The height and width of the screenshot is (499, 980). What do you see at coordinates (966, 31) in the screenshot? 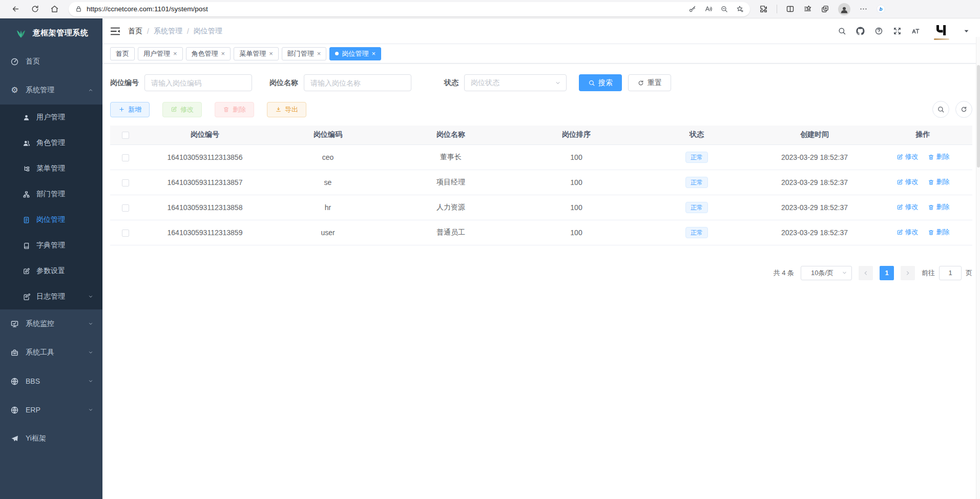
I see `user-menu-caret-icon` at bounding box center [966, 31].